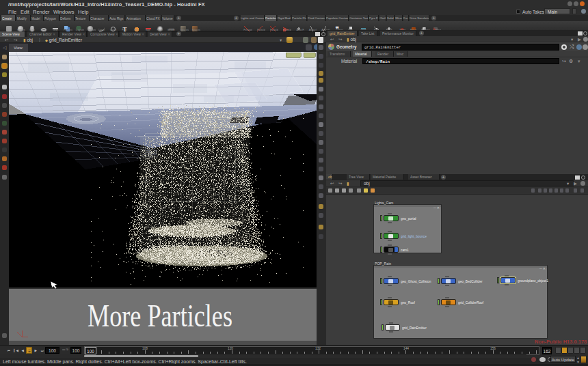 The width and height of the screenshot is (588, 366). What do you see at coordinates (160, 315) in the screenshot?
I see `svg-text: More Particles` at bounding box center [160, 315].